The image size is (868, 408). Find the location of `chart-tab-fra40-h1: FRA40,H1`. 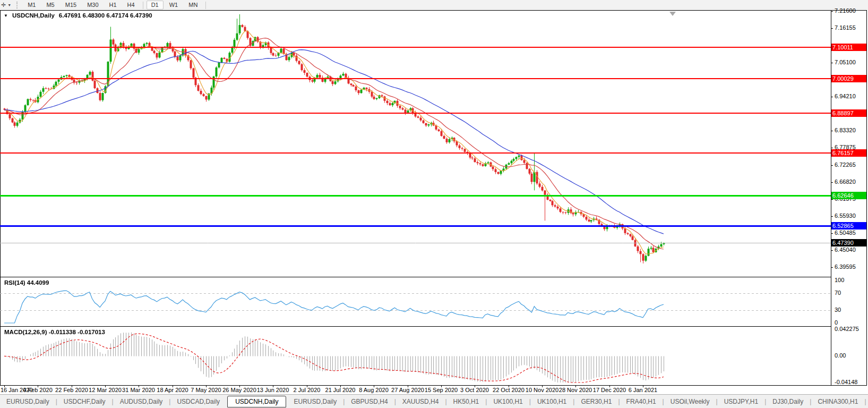

chart-tab-fra40-h1: FRA40,H1 is located at coordinates (641, 402).